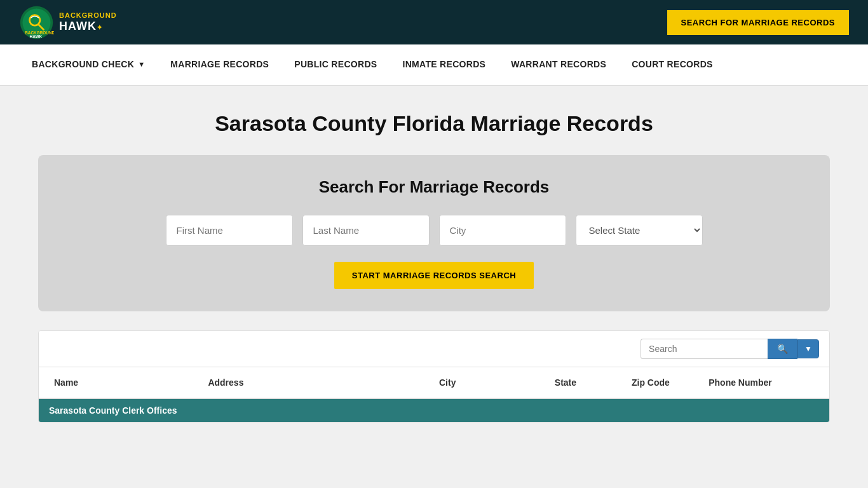  I want to click on table-search-dropdown-button: ▼, so click(808, 349).